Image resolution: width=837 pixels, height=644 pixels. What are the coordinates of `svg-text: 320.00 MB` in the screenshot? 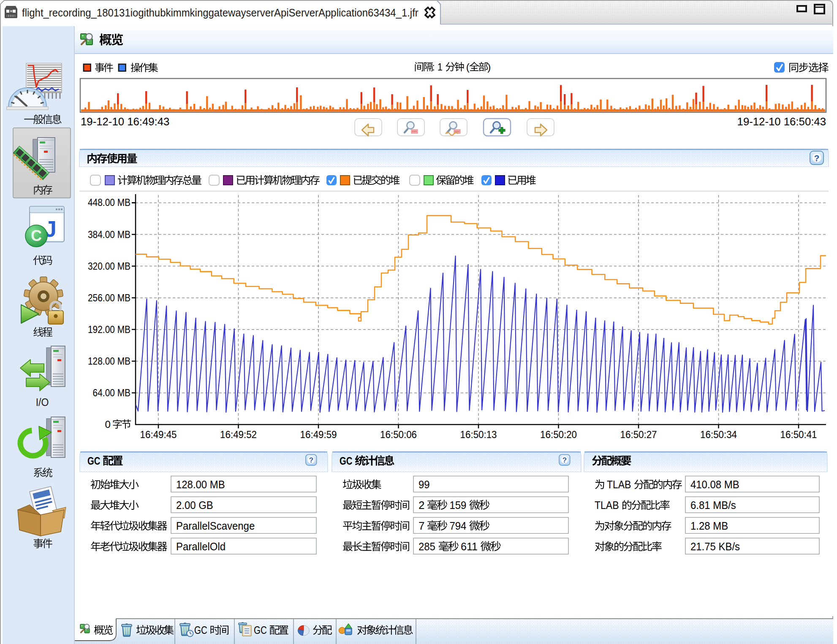 It's located at (109, 266).